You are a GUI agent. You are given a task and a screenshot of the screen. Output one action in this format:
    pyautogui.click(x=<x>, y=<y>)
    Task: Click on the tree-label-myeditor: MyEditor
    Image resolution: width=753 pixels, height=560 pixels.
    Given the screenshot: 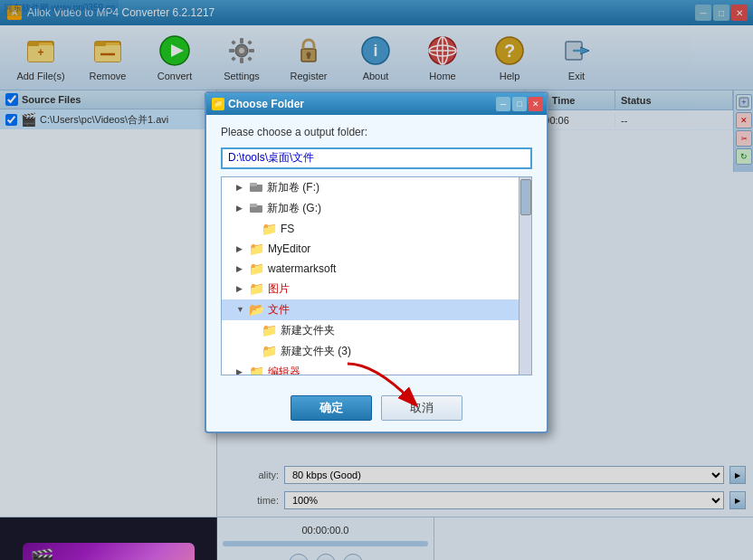 What is the action you would take?
    pyautogui.click(x=290, y=249)
    